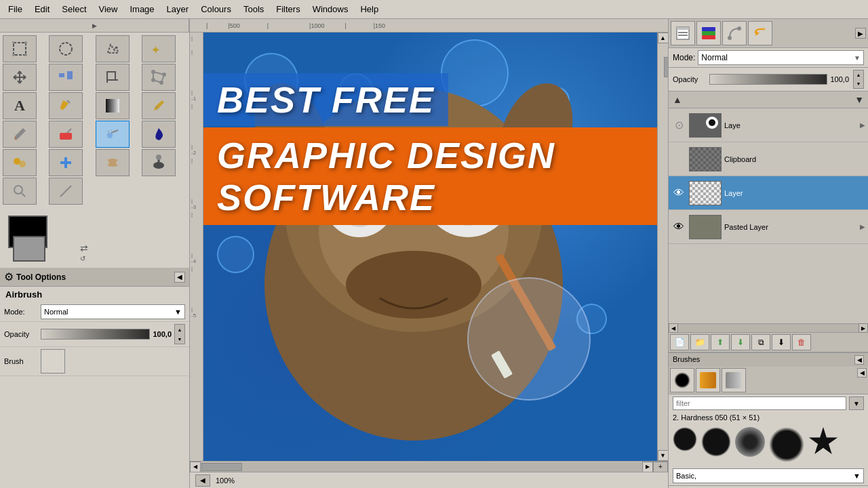 The width and height of the screenshot is (868, 488). I want to click on delete-layer-btn: 🗑, so click(802, 342).